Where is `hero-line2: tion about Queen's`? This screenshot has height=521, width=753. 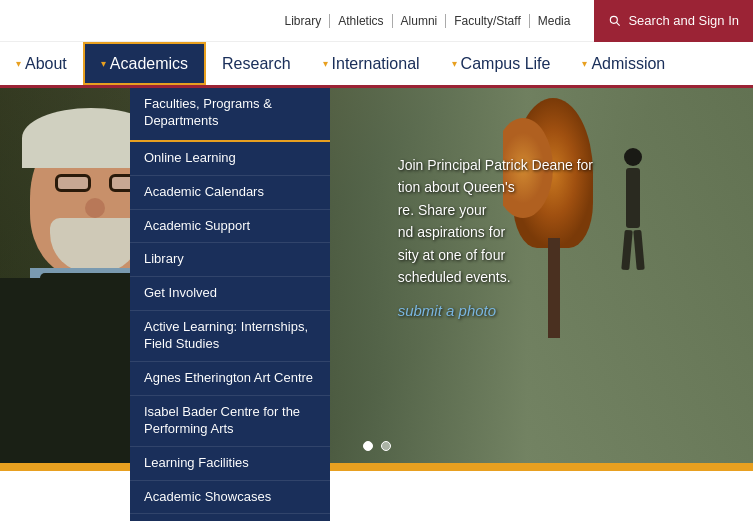 hero-line2: tion about Queen's is located at coordinates (456, 187).